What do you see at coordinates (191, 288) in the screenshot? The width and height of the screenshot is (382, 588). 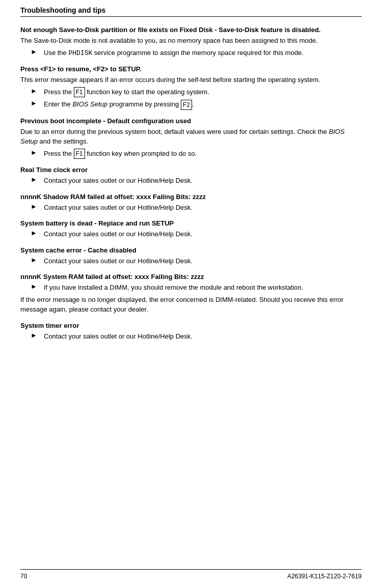 I see `list-item: ► If you have installed a DIMM, you shou…` at bounding box center [191, 288].